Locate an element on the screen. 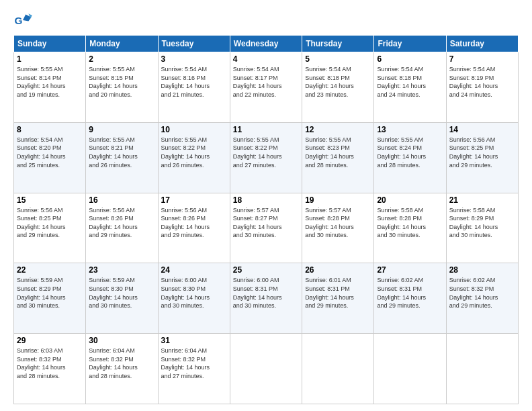 The width and height of the screenshot is (532, 411). day-number: 18 is located at coordinates (266, 200).